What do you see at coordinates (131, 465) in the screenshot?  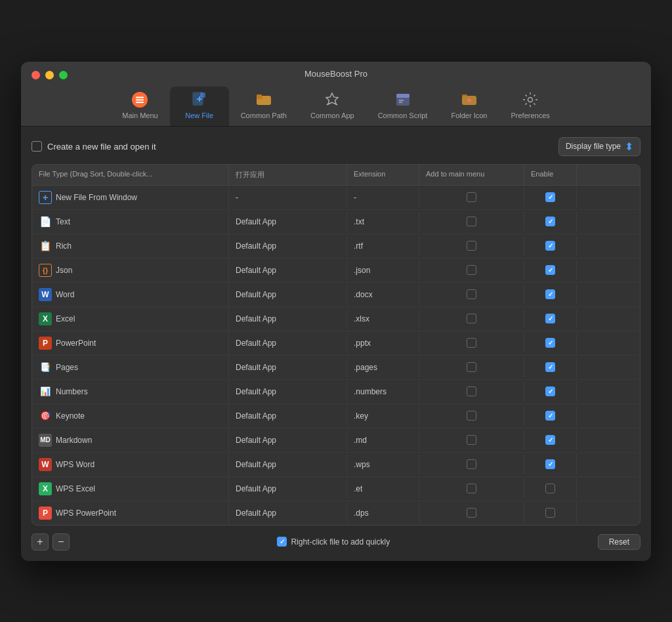 I see `row-cell-name: W WPS Word` at bounding box center [131, 465].